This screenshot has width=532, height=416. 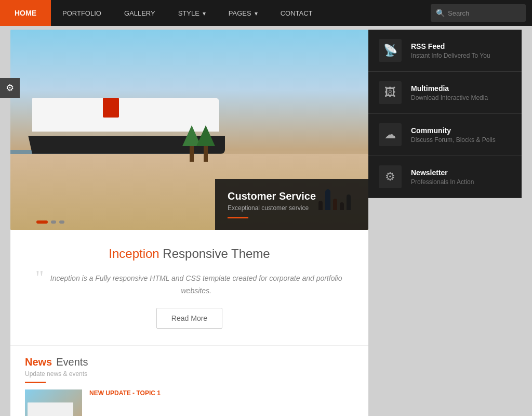 What do you see at coordinates (390, 50) in the screenshot?
I see `sidebar-icon-rss: 📡` at bounding box center [390, 50].